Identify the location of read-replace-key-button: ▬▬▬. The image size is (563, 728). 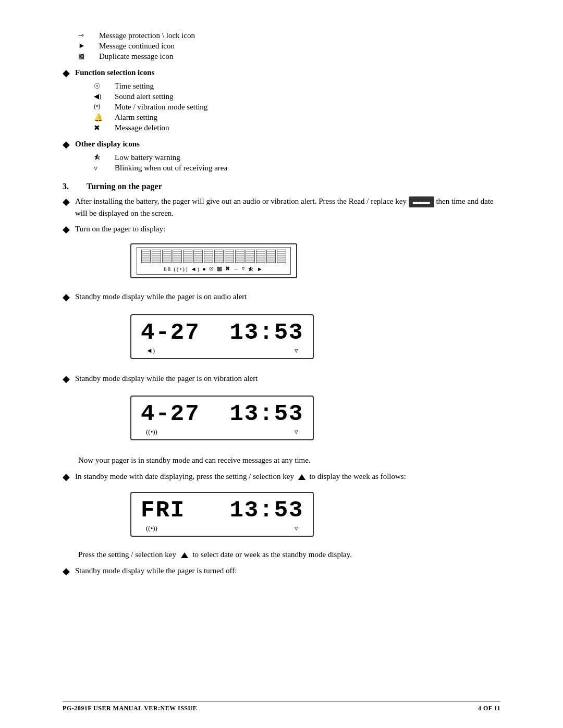
(421, 202).